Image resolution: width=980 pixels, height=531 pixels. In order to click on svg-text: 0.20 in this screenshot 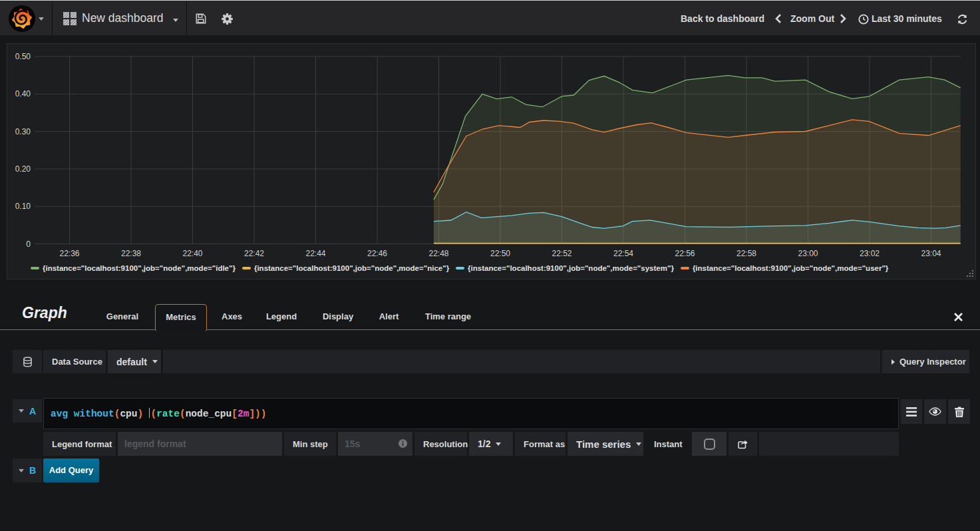, I will do `click(23, 169)`.